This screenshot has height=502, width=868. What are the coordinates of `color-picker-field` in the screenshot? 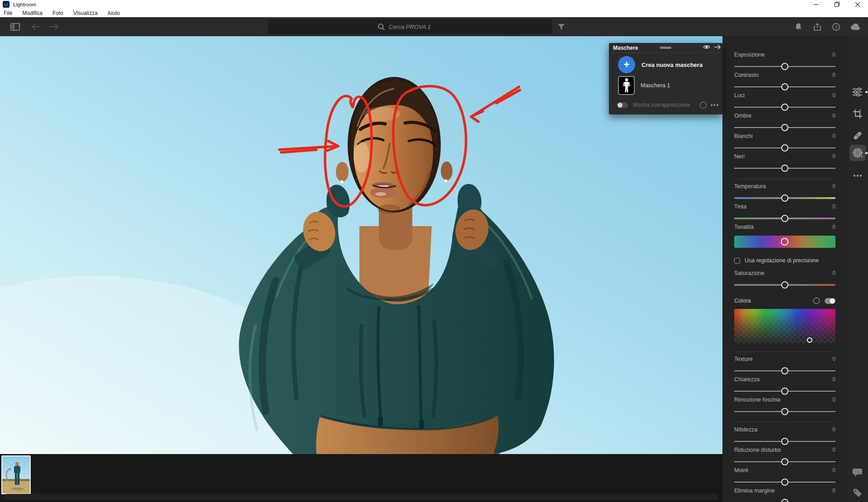 It's located at (785, 326).